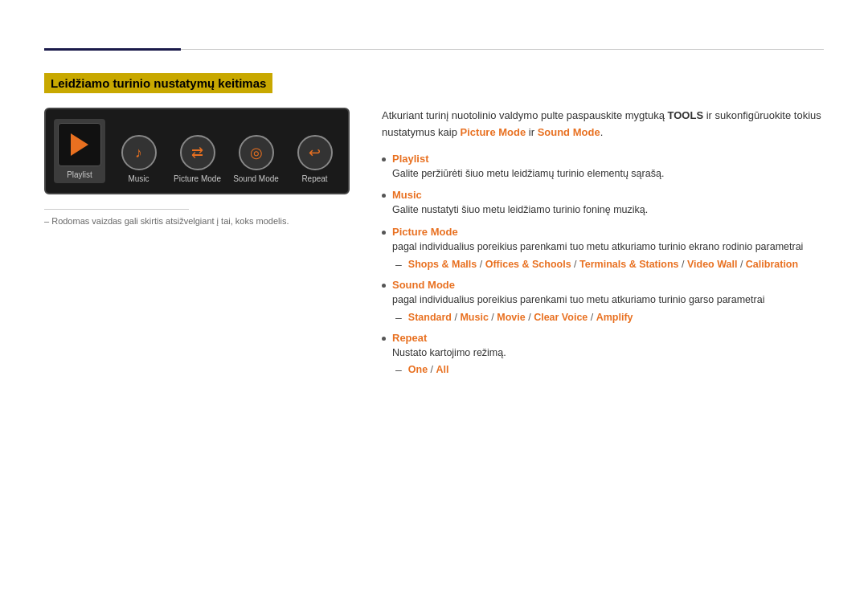 The height and width of the screenshot is (613, 868). What do you see at coordinates (80, 145) in the screenshot?
I see `playlist-icon` at bounding box center [80, 145].